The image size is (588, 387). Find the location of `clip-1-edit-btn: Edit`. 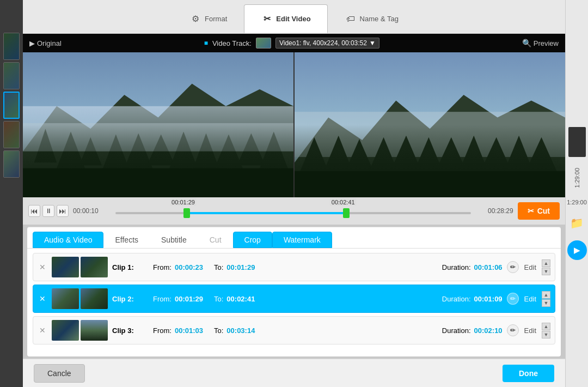

clip-1-edit-btn: Edit is located at coordinates (530, 267).